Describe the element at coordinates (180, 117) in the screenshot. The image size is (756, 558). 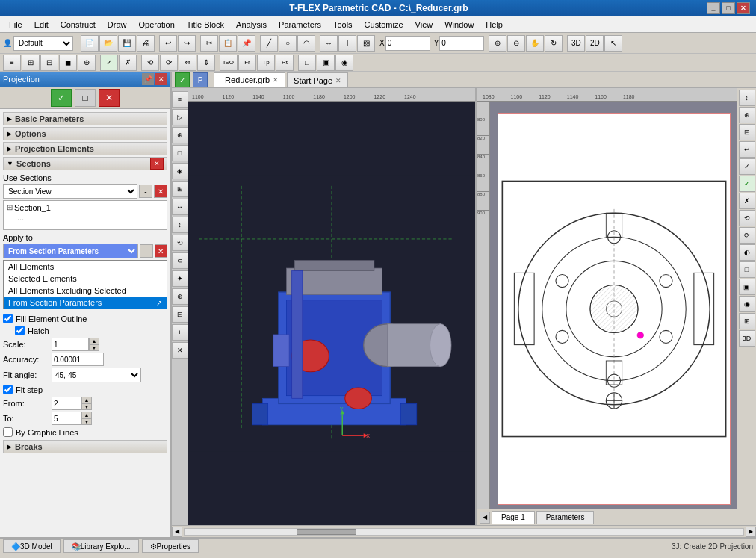
I see `strip-btn-2: ▷` at that location.